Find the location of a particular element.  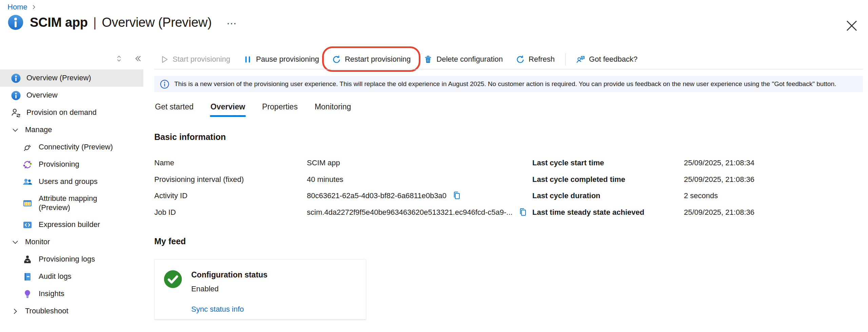

tab-bar: Get started Overview Properties Monitori… is located at coordinates (253, 108).